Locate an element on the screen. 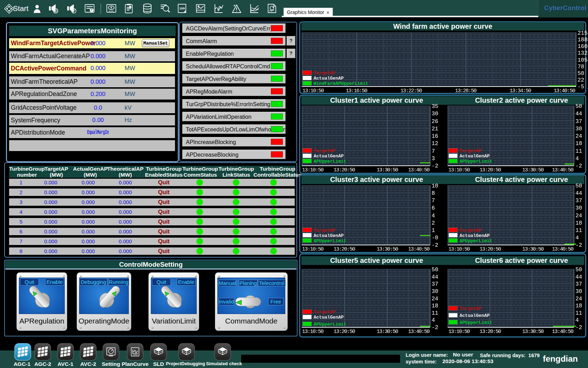  svg-text: 8 is located at coordinates (433, 193).